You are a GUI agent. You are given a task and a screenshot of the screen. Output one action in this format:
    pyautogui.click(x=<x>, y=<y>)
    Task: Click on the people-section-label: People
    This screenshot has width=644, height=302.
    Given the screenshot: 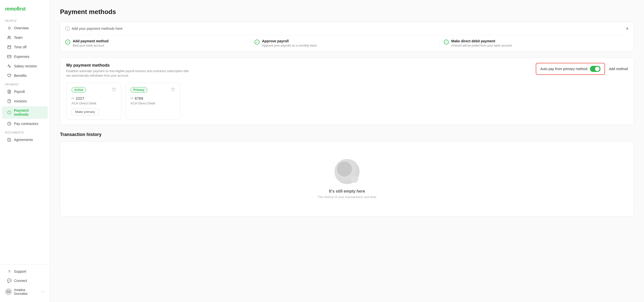 What is the action you would take?
    pyautogui.click(x=25, y=20)
    